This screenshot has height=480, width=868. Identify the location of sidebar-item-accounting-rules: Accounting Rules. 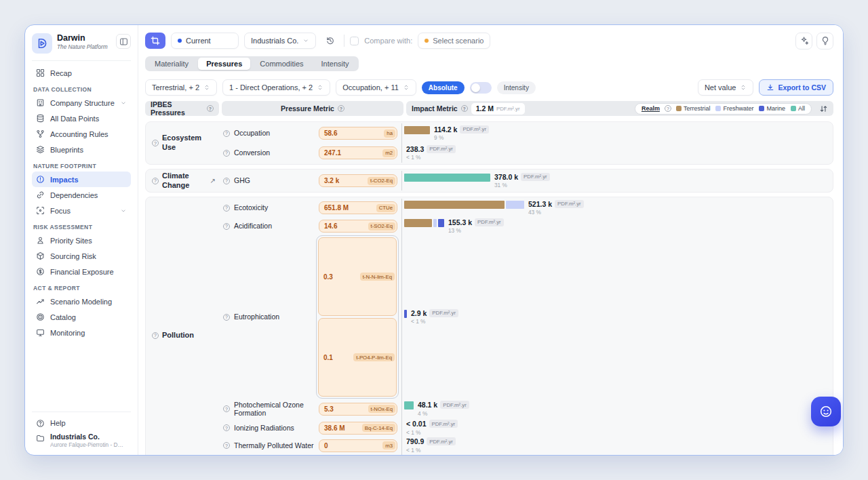
(81, 134).